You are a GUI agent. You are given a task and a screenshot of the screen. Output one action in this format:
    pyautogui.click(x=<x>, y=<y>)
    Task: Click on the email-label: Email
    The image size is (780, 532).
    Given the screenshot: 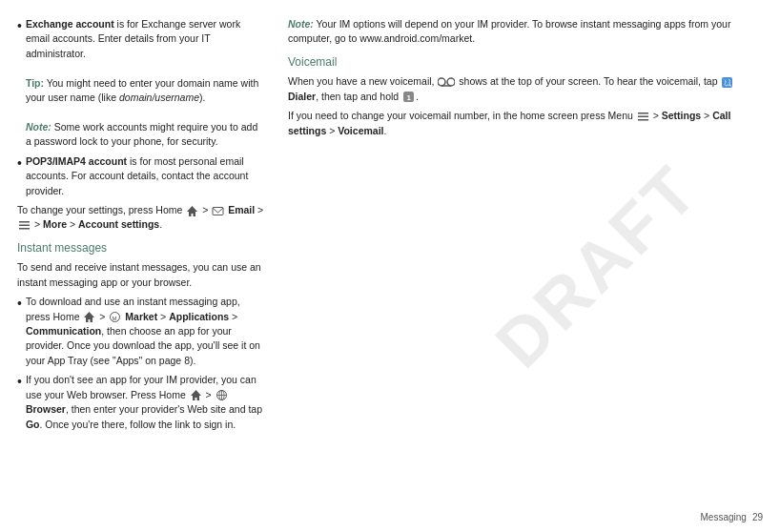 What is the action you would take?
    pyautogui.click(x=241, y=210)
    